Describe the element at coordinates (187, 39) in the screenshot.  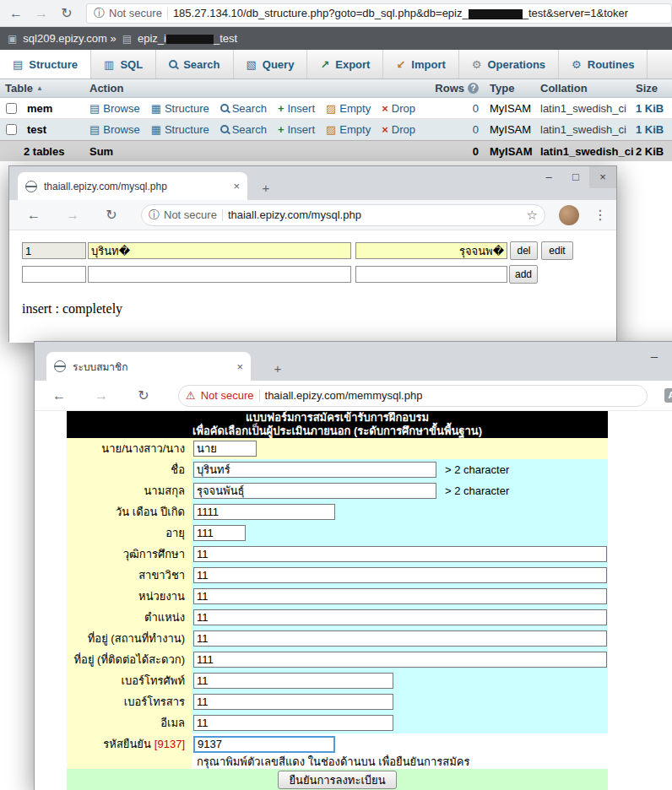
I see `breadcrumb-database: epiz_i_test` at that location.